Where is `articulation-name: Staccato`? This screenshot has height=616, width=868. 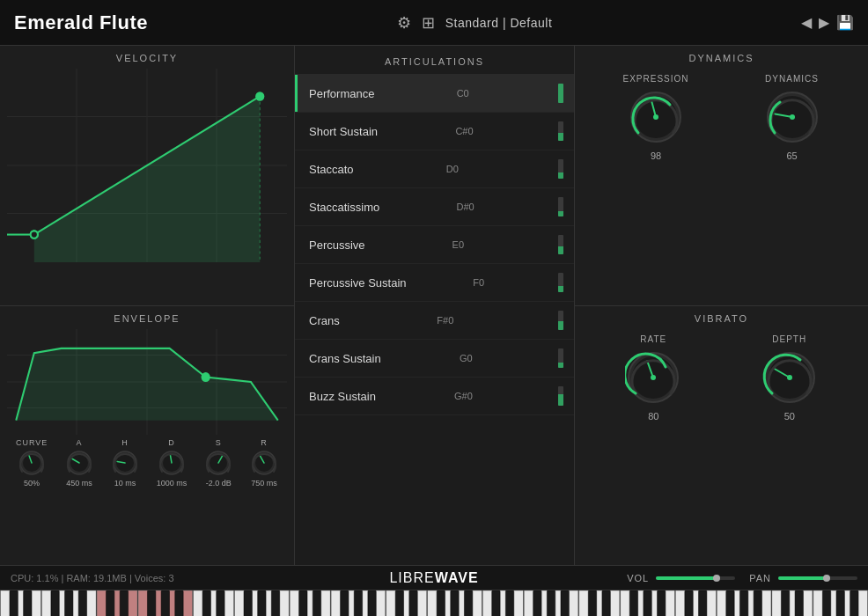
articulation-name: Staccato is located at coordinates (331, 169).